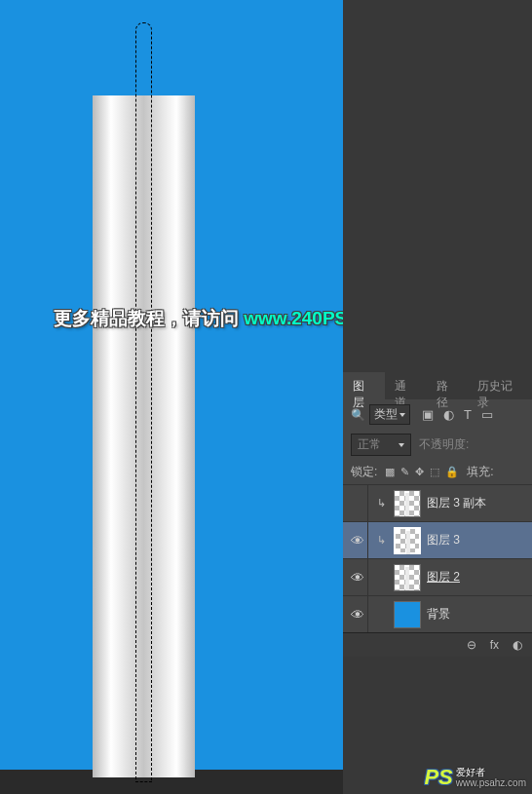 The width and height of the screenshot is (532, 794). Describe the element at coordinates (491, 783) in the screenshot. I see `watermark-domain: www.psahz.com` at that location.